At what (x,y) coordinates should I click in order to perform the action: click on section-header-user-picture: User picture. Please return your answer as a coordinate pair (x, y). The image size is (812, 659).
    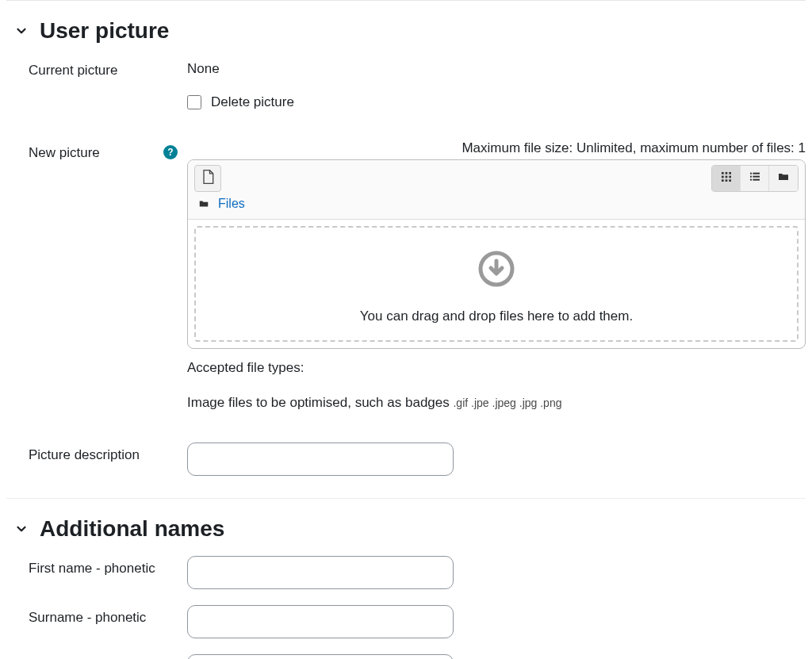
    Looking at the image, I should click on (406, 25).